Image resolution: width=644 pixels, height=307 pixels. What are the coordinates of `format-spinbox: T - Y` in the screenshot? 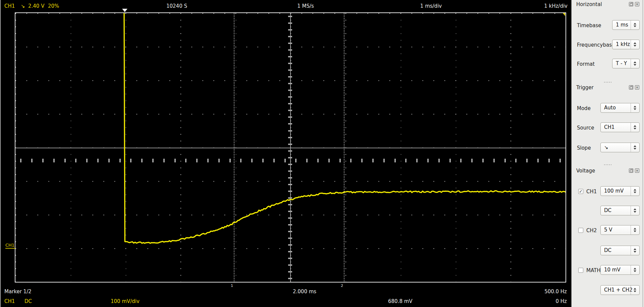 It's located at (626, 64).